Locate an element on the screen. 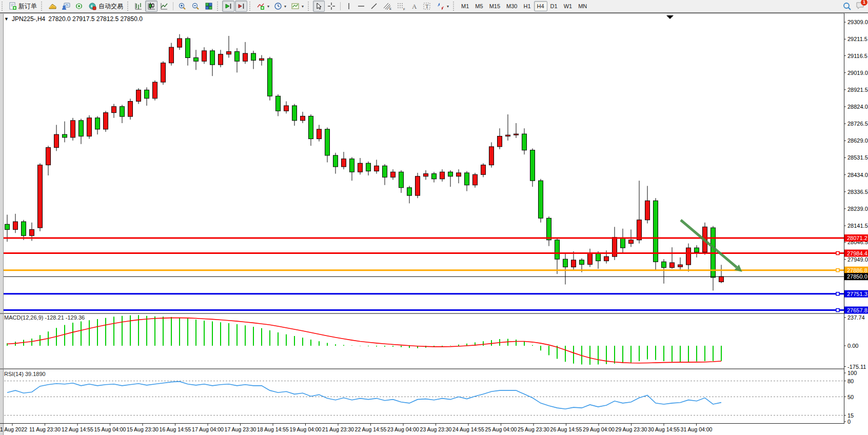 Image resolution: width=868 pixels, height=435 pixels. svg-text: 17 Aug 04:00 is located at coordinates (208, 429).